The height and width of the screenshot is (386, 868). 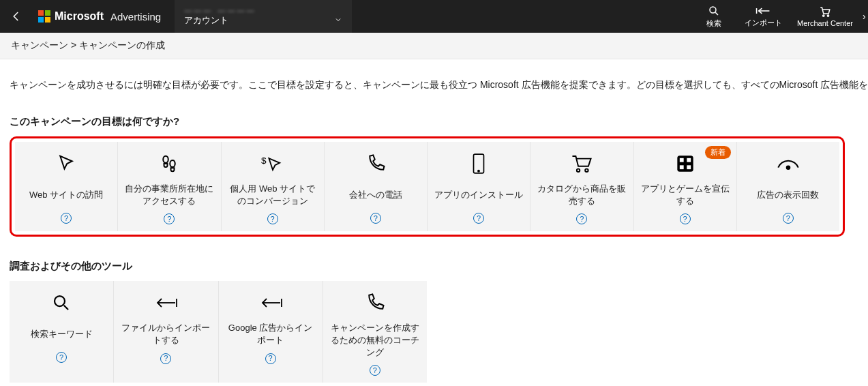 I want to click on chevron-down-icon, so click(x=338, y=20).